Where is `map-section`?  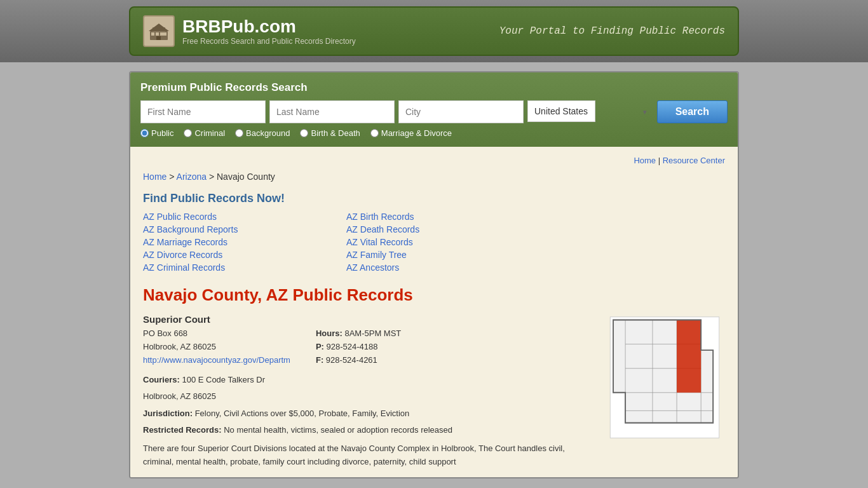 map-section is located at coordinates (665, 379).